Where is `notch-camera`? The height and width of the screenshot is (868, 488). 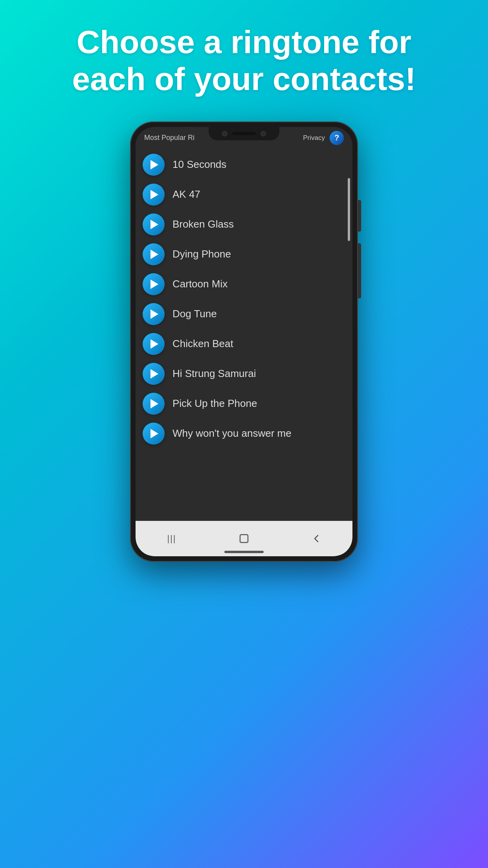
notch-camera is located at coordinates (225, 134).